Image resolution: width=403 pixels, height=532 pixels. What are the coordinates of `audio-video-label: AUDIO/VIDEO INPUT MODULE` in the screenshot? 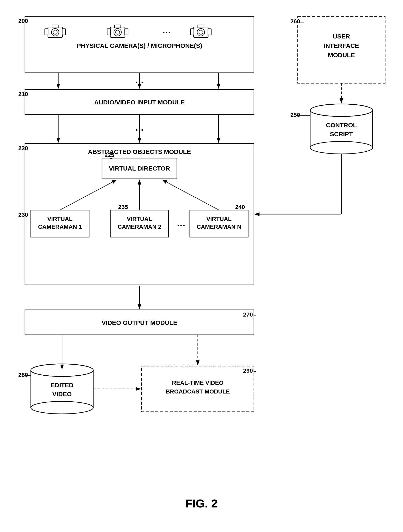 It's located at (139, 102).